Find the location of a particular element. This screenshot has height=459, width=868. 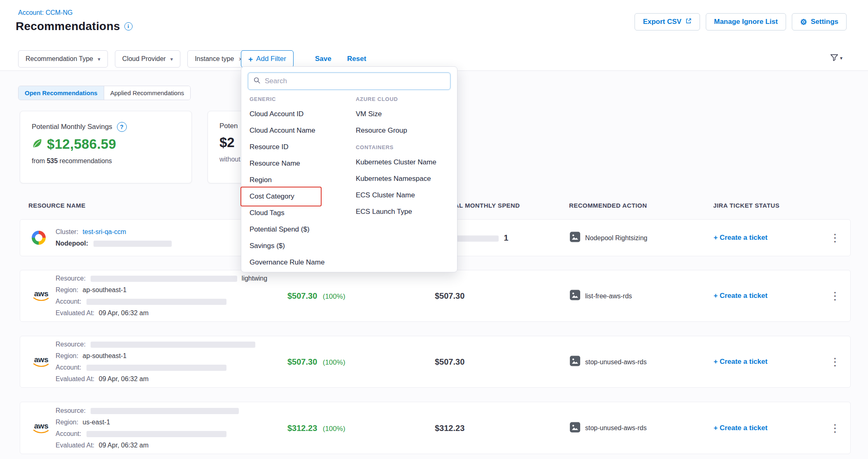

resource-details: Resource: lightwing Region: ap-southeast… is located at coordinates (161, 296).